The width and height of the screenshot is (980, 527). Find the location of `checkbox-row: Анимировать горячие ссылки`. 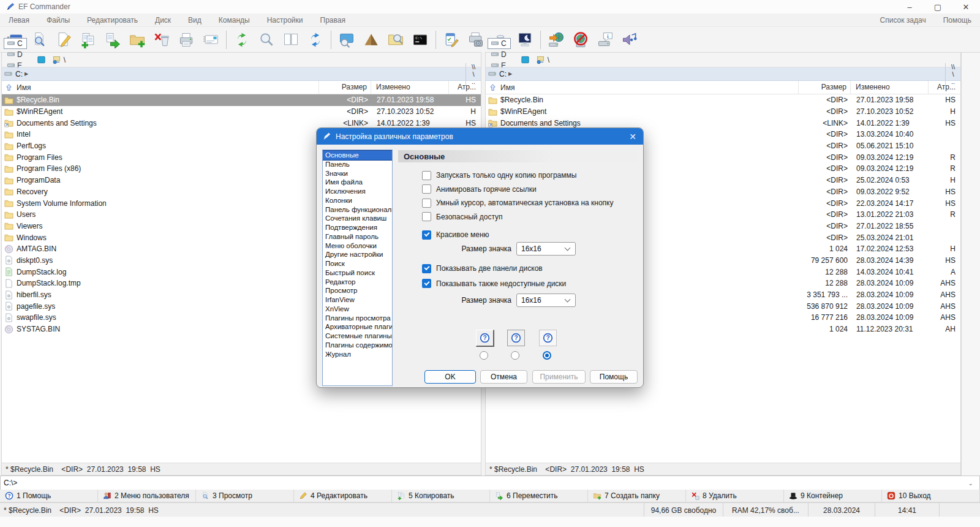

checkbox-row: Анимировать горячие ссылки is located at coordinates (479, 189).